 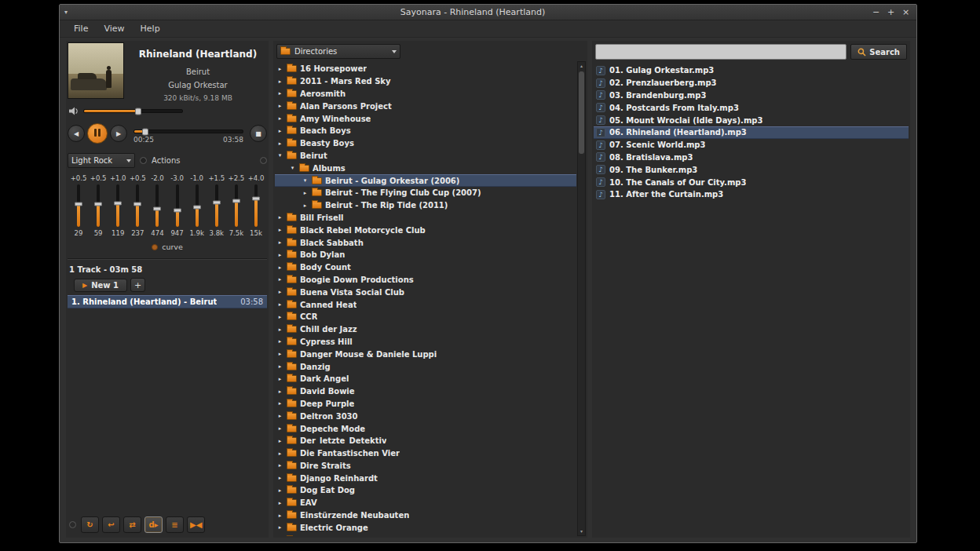 What do you see at coordinates (426, 292) in the screenshot?
I see `tree-item: ▸Buena Vista Social Club` at bounding box center [426, 292].